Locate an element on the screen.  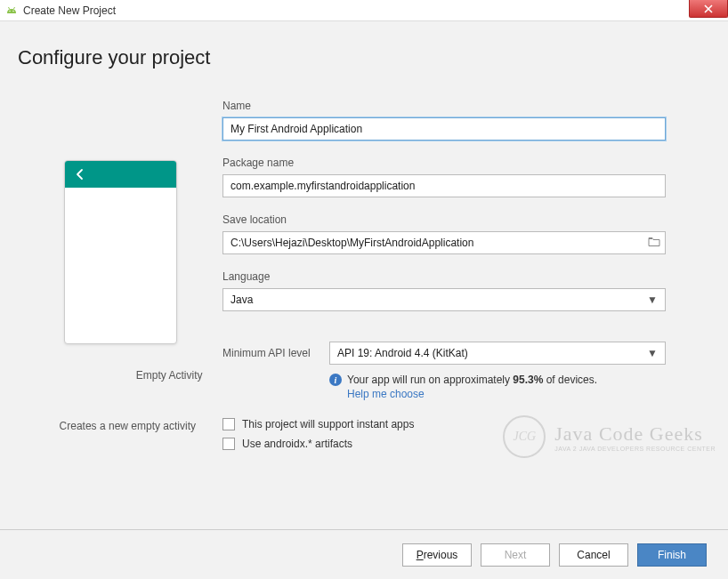
finish-button: Finish is located at coordinates (672, 555).